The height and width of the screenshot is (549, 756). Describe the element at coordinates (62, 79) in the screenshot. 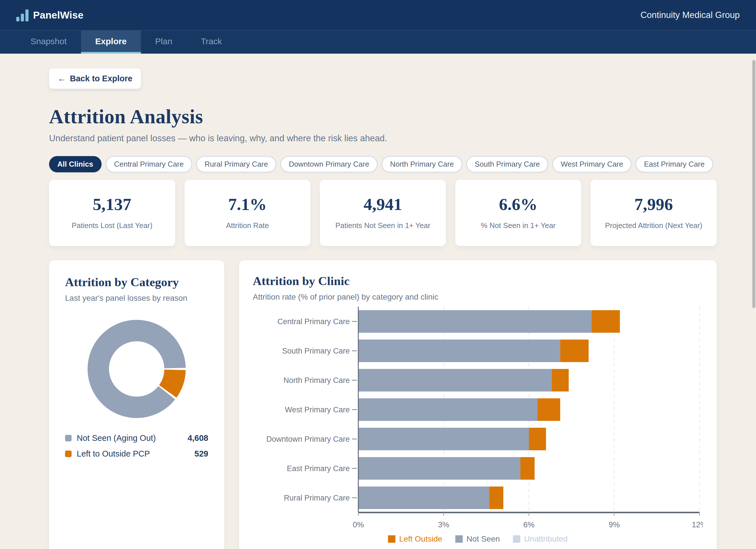

I see `back-arrow-icon: ←` at that location.